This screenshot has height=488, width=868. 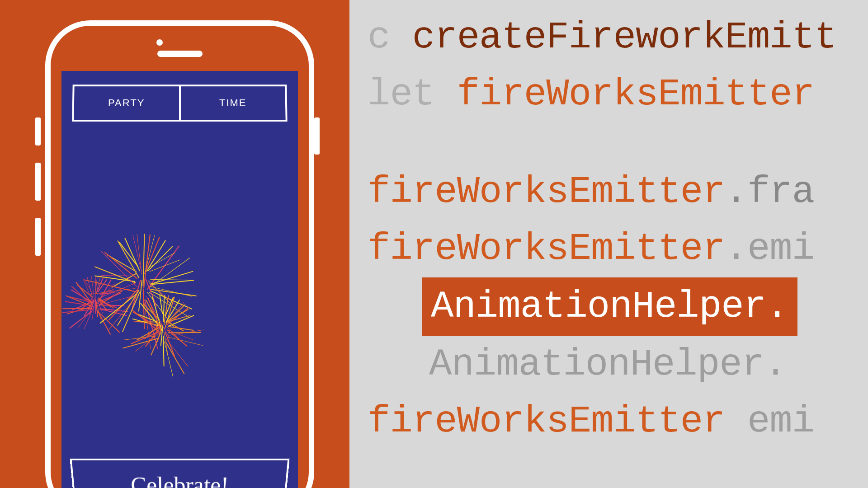 What do you see at coordinates (38, 131) in the screenshot?
I see `mute-switch` at bounding box center [38, 131].